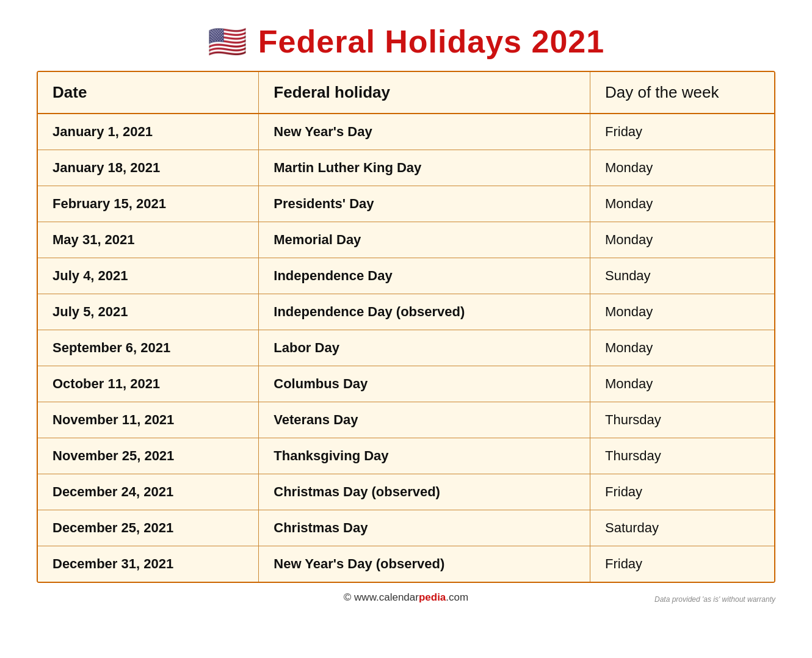 The height and width of the screenshot is (658, 812). I want to click on footer-copyright: © www.calendarpedia.com, so click(406, 598).